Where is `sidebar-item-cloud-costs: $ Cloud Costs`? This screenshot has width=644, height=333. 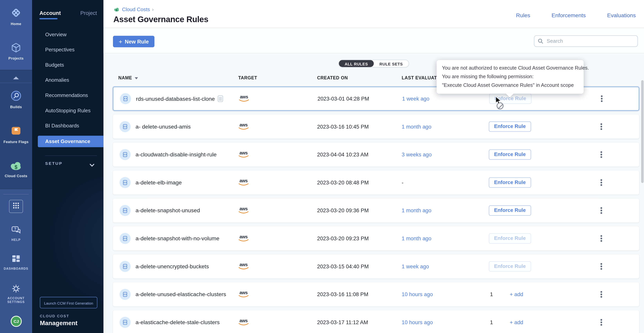
sidebar-item-cloud-costs: $ Cloud Costs is located at coordinates (16, 169).